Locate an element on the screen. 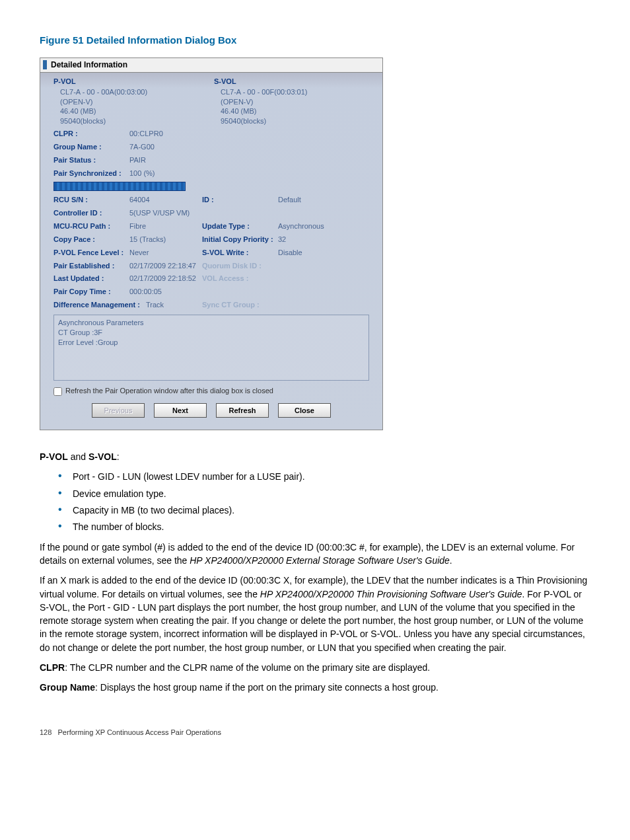  page-number: 128 is located at coordinates (46, 732).